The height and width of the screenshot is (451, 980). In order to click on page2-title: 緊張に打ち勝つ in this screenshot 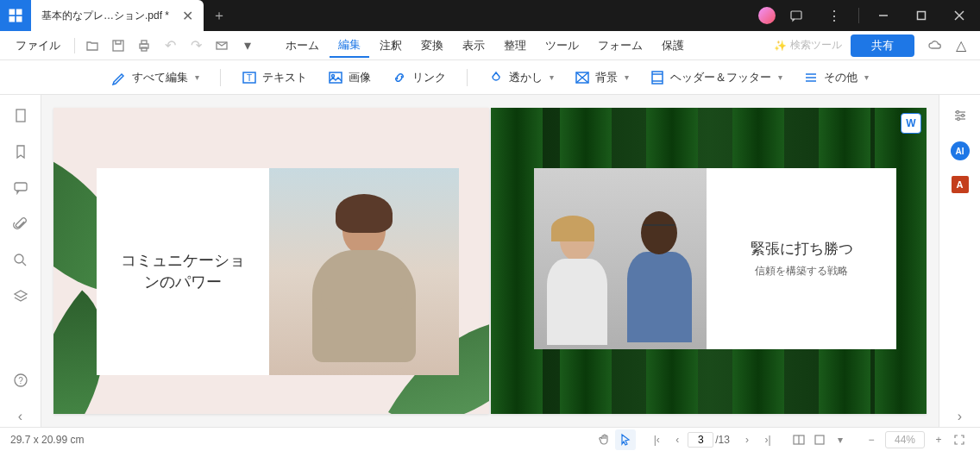, I will do `click(802, 248)`.